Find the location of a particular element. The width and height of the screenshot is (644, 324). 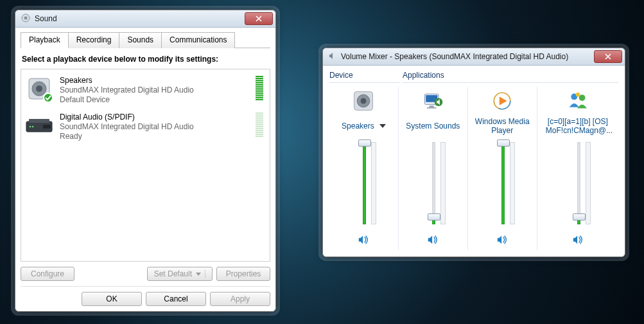

instruction-text: Select a playback device below to modify… is located at coordinates (145, 59).